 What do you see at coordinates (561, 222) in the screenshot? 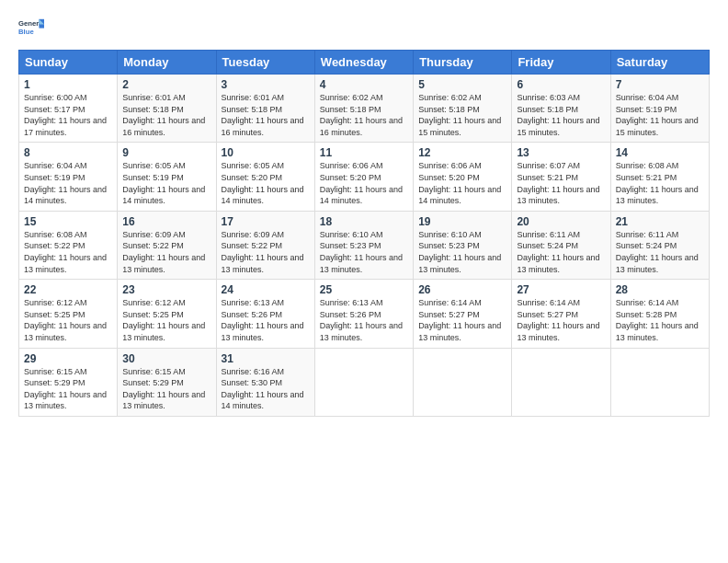
I see `day-number: 20` at bounding box center [561, 222].